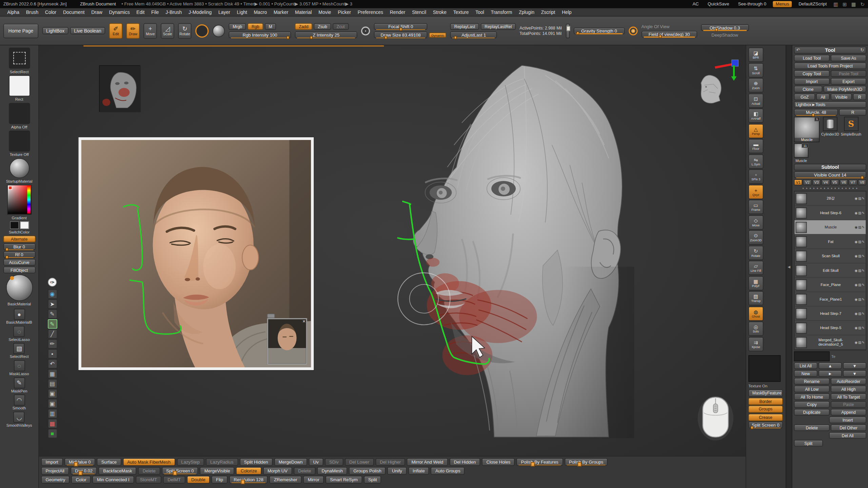 This screenshot has width=868, height=488. What do you see at coordinates (807, 129) in the screenshot?
I see `active-tool-thumbnail: 1 Muscle` at bounding box center [807, 129].